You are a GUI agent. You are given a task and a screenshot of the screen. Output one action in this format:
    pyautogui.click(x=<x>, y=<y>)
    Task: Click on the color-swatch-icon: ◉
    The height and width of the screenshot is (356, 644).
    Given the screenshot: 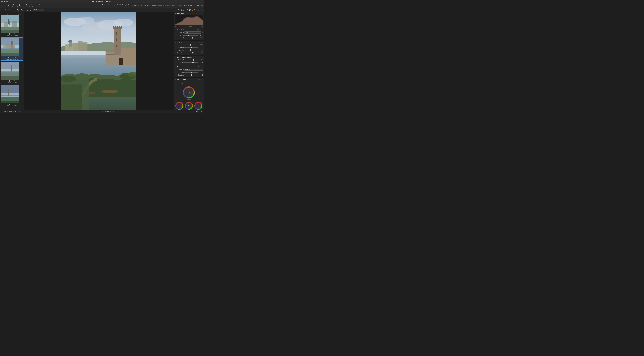 What is the action you would take?
    pyautogui.click(x=192, y=10)
    